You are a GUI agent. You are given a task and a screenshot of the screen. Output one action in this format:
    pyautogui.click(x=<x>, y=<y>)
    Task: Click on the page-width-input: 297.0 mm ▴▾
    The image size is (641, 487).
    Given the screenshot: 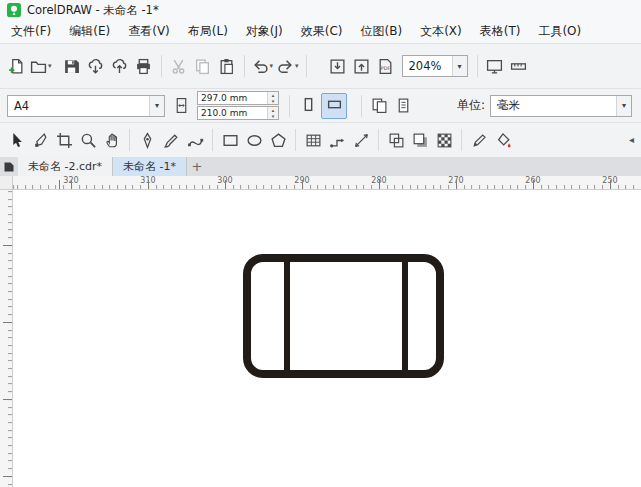 What is the action you would take?
    pyautogui.click(x=238, y=98)
    